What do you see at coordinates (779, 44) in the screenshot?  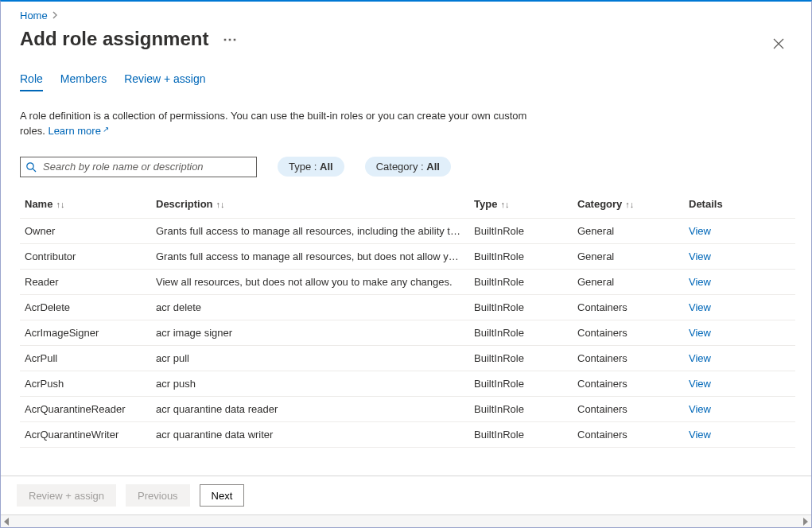 I see `close-icon` at bounding box center [779, 44].